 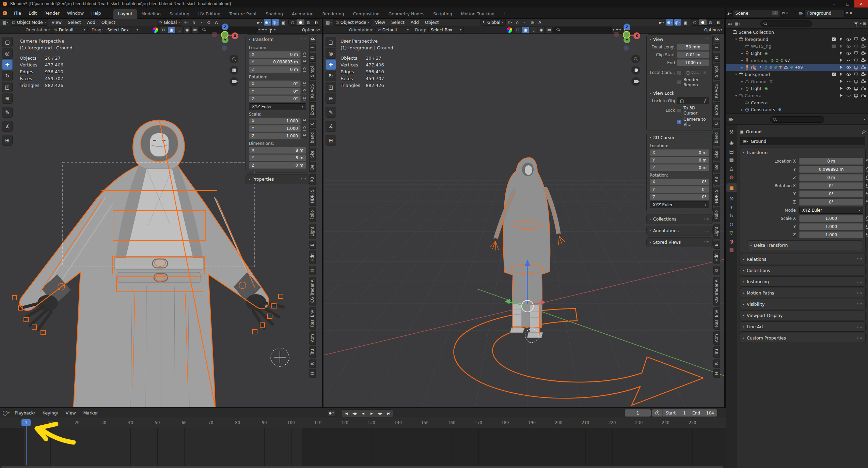 I want to click on axis-Z-handle: Z, so click(x=627, y=27).